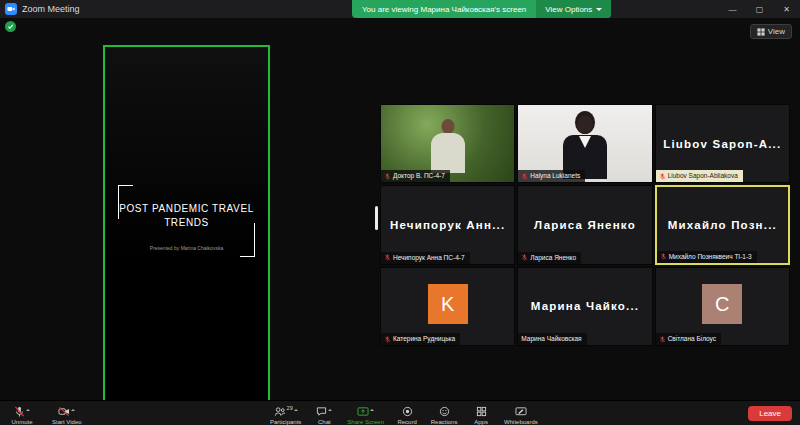 The height and width of the screenshot is (425, 800). I want to click on participant-name-label: Нечипорук Анна ПС-4-7, so click(426, 258).